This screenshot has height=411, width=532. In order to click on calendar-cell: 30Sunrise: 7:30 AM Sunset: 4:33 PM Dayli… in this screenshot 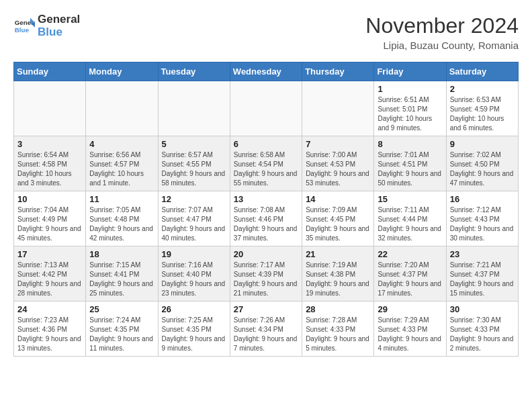, I will do `click(482, 329)`.